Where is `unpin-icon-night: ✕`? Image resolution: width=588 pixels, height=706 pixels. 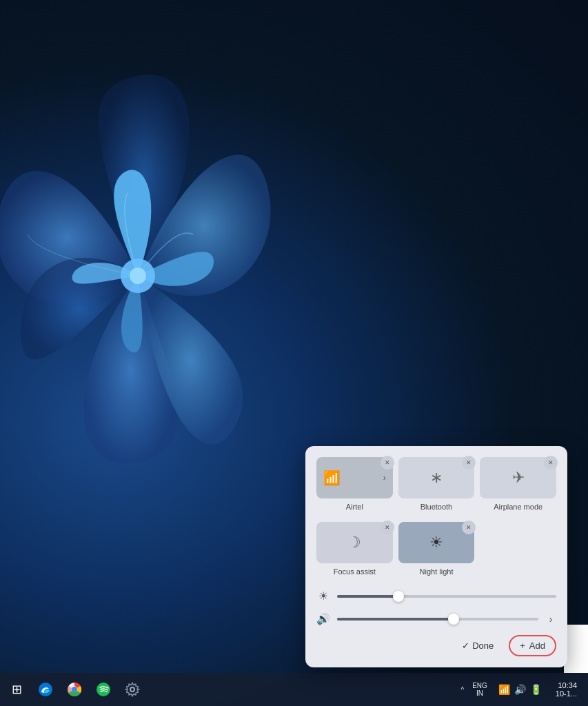
unpin-icon-night: ✕ is located at coordinates (469, 528).